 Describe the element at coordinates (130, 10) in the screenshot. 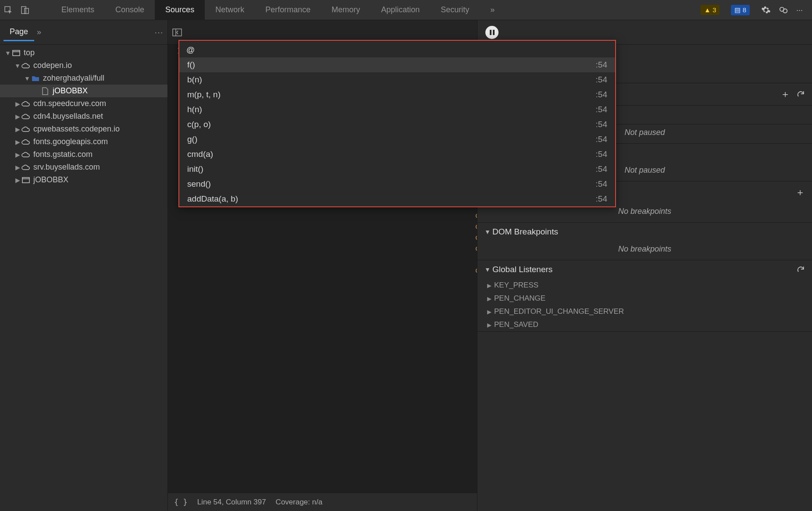

I see `tab-console: Console` at that location.